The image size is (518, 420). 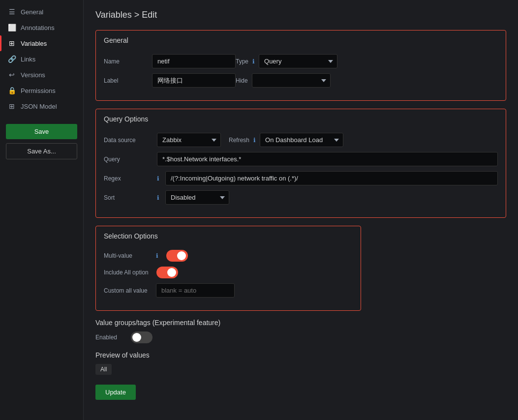 What do you see at coordinates (41, 151) in the screenshot?
I see `save-as-button: Save As...` at bounding box center [41, 151].